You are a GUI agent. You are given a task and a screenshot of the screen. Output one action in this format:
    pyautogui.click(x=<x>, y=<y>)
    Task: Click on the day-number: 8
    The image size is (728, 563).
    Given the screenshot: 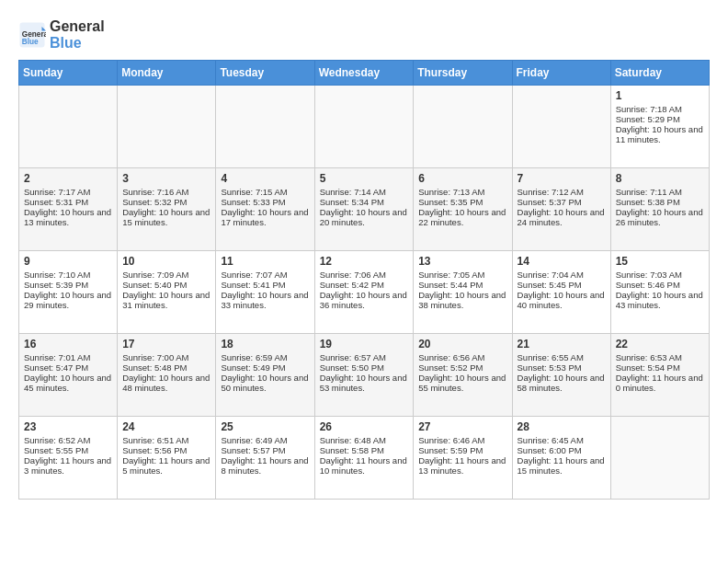 What is the action you would take?
    pyautogui.click(x=660, y=178)
    